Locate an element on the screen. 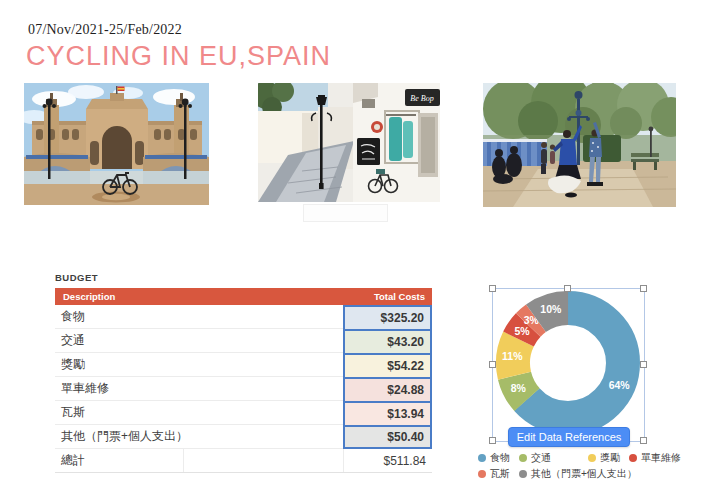 This screenshot has height=490, width=720. budget-row-2: 獎勵$54.22 is located at coordinates (244, 365).